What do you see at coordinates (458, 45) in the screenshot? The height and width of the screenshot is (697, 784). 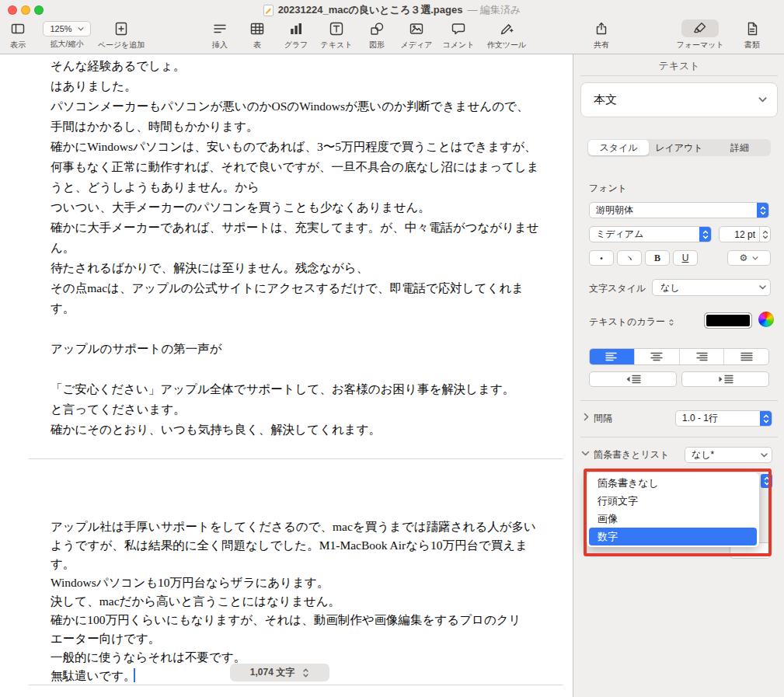 I see `toolbar-comment-label: コメント` at bounding box center [458, 45].